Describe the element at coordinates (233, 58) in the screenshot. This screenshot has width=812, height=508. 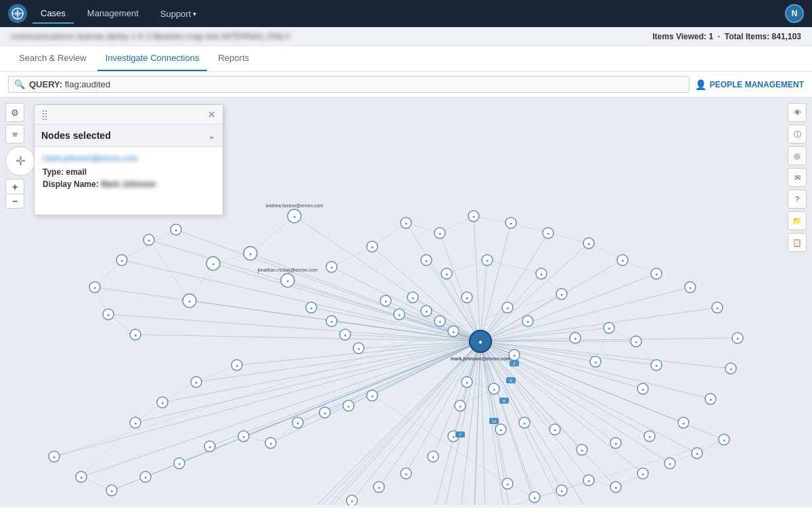
I see `tab-reports: Reports` at that location.